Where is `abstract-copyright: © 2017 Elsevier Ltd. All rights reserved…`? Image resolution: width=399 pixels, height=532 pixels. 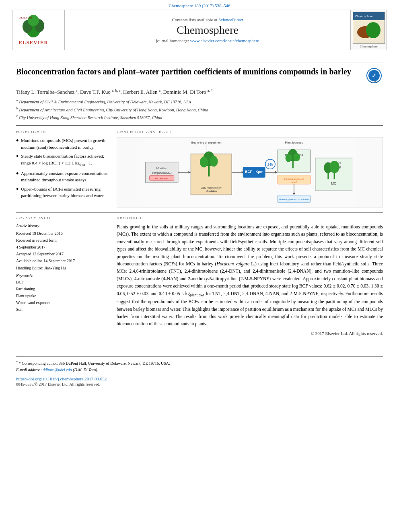
abstract-copyright: © 2017 Elsevier Ltd. All rights reserved… is located at coordinates (250, 333).